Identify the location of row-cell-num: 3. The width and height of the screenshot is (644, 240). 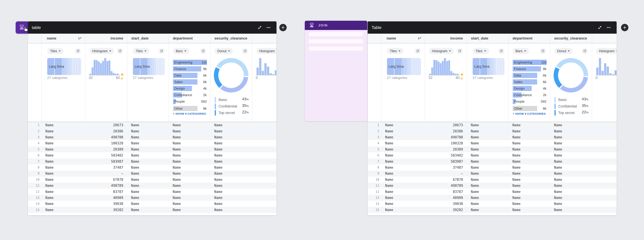
(374, 137).